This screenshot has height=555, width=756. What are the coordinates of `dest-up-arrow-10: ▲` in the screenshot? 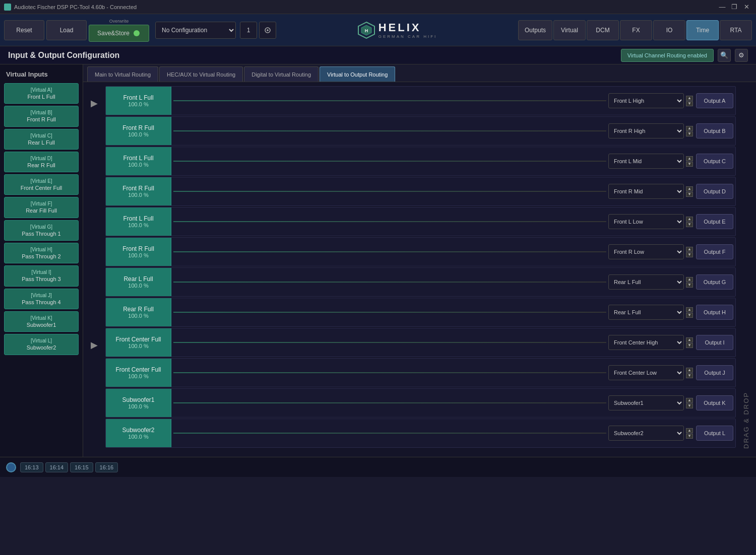 It's located at (689, 400).